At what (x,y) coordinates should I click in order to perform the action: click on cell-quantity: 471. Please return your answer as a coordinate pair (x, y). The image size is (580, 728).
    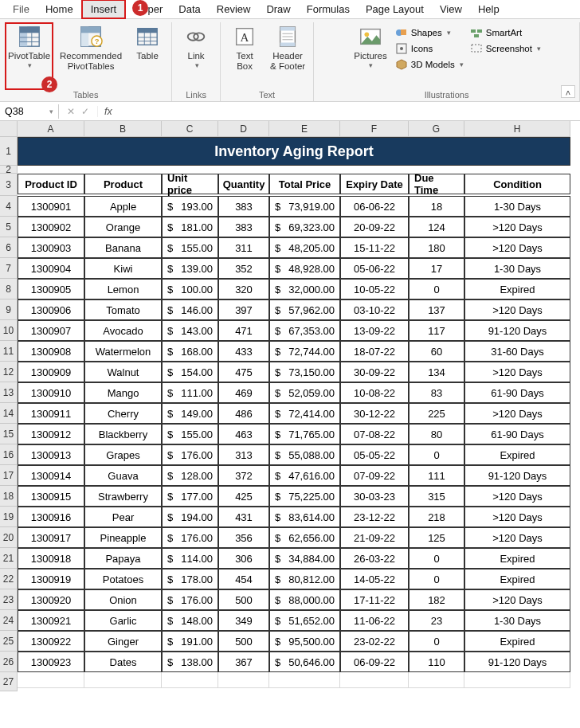
    Looking at the image, I should click on (244, 331).